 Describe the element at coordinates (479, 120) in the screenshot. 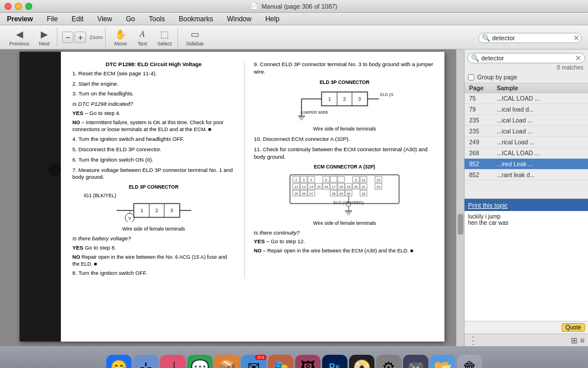

I see `result-page: 235` at that location.